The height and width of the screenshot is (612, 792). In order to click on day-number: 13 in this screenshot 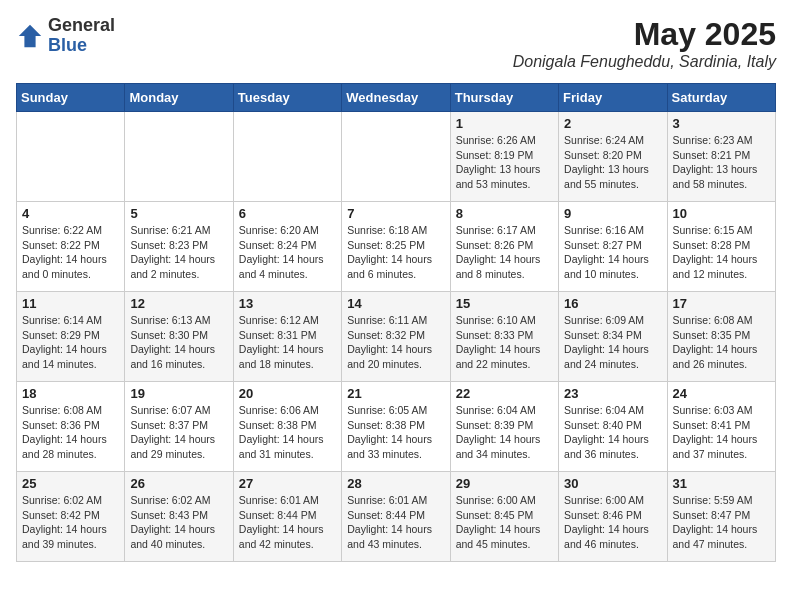, I will do `click(288, 304)`.